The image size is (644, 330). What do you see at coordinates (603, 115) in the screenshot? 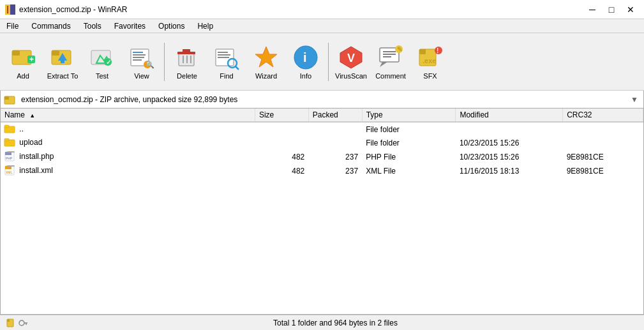
I see `column-crc32: CRC32` at bounding box center [603, 115].